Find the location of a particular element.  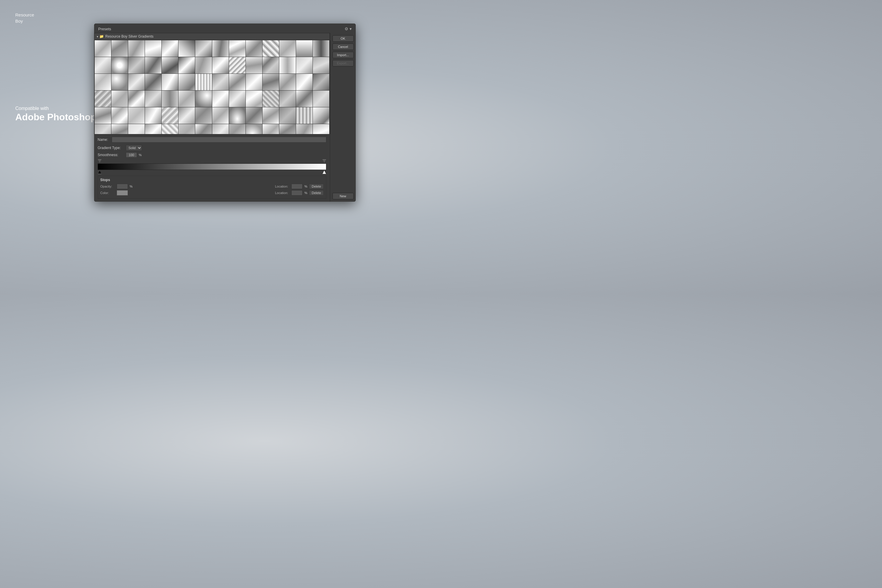

smoothness-input is located at coordinates (131, 155).